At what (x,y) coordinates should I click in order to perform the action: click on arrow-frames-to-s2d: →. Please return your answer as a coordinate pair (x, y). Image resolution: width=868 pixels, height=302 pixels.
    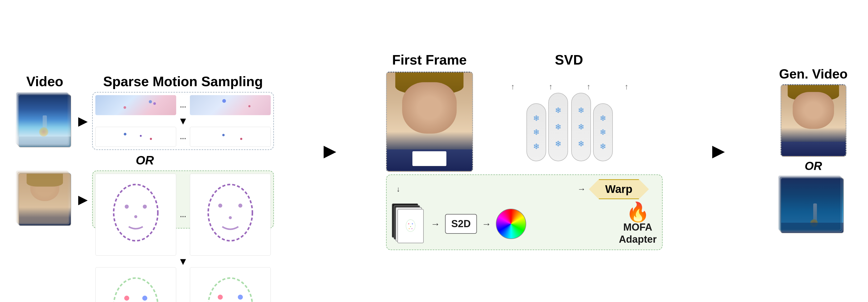
    Looking at the image, I should click on (436, 224).